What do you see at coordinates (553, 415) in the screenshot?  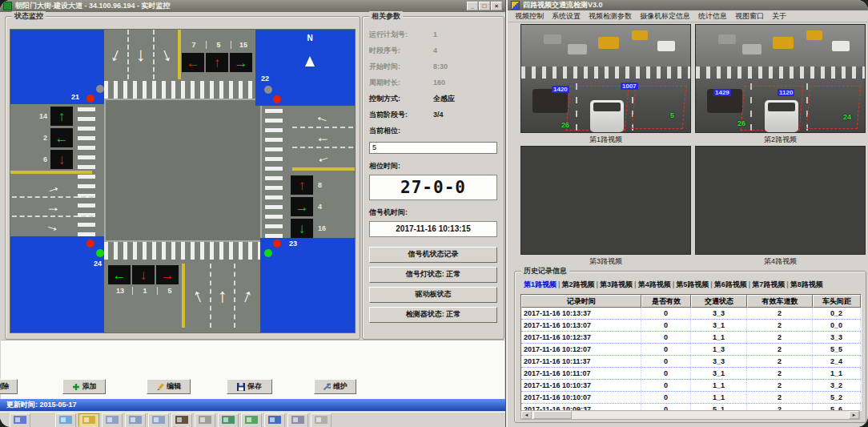 I see `scrollbar-thumb` at bounding box center [553, 415].